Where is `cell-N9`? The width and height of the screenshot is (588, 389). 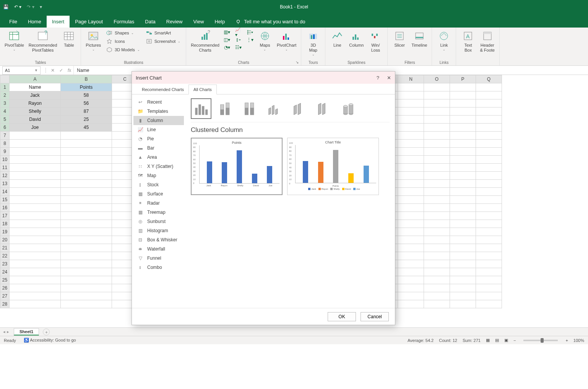 cell-N9 is located at coordinates (411, 151).